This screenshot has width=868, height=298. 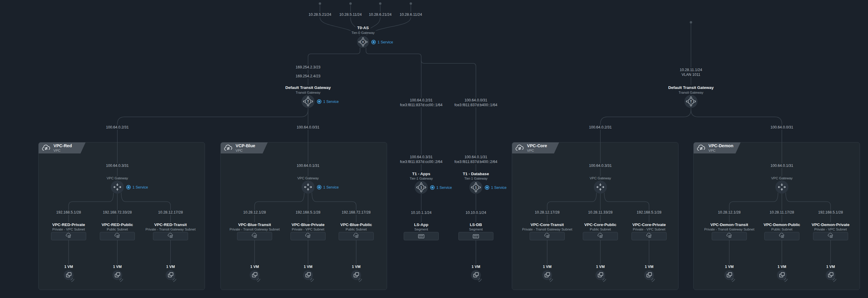 What do you see at coordinates (547, 212) in the screenshot?
I see `subnet-ip-label: 10.28.12.17/28` at bounding box center [547, 212].